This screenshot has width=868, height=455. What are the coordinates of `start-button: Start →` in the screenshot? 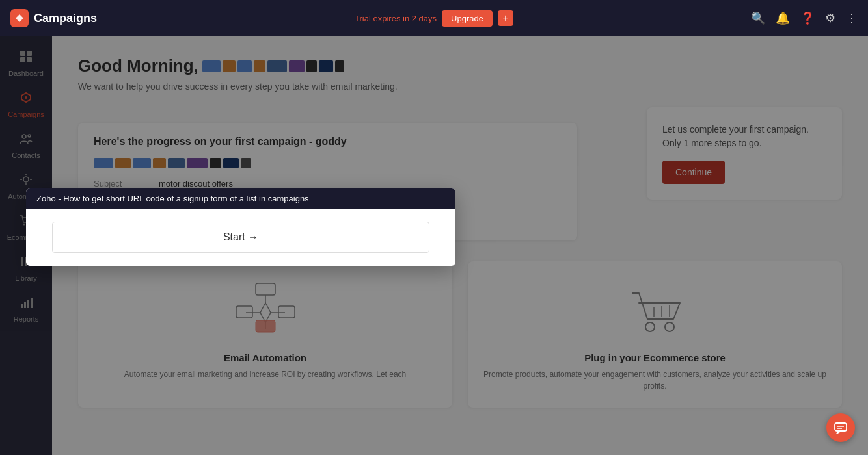 It's located at (241, 237).